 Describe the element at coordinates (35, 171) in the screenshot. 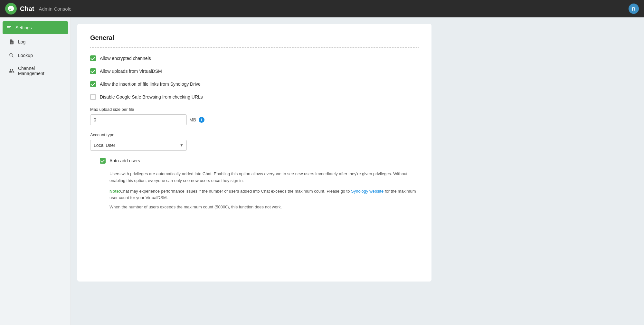

I see `sidebar: Settings Log Lookup Cha` at that location.